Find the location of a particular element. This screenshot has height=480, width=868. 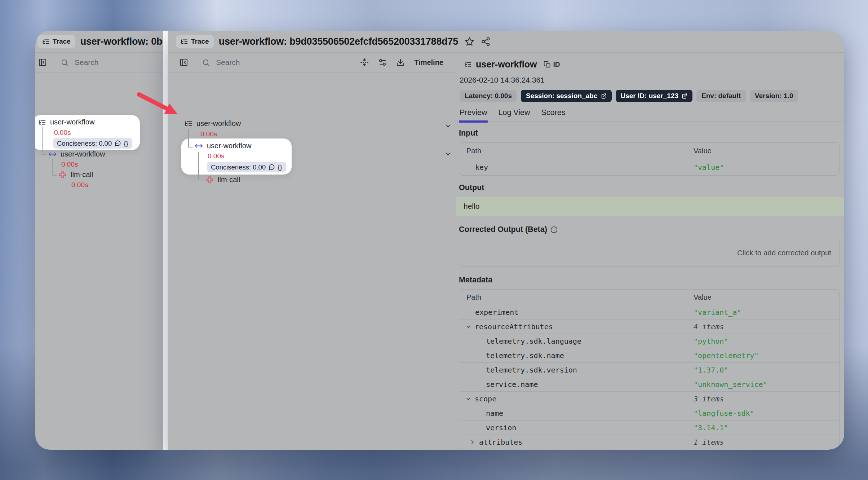

metadata-path: attributes is located at coordinates (501, 442).